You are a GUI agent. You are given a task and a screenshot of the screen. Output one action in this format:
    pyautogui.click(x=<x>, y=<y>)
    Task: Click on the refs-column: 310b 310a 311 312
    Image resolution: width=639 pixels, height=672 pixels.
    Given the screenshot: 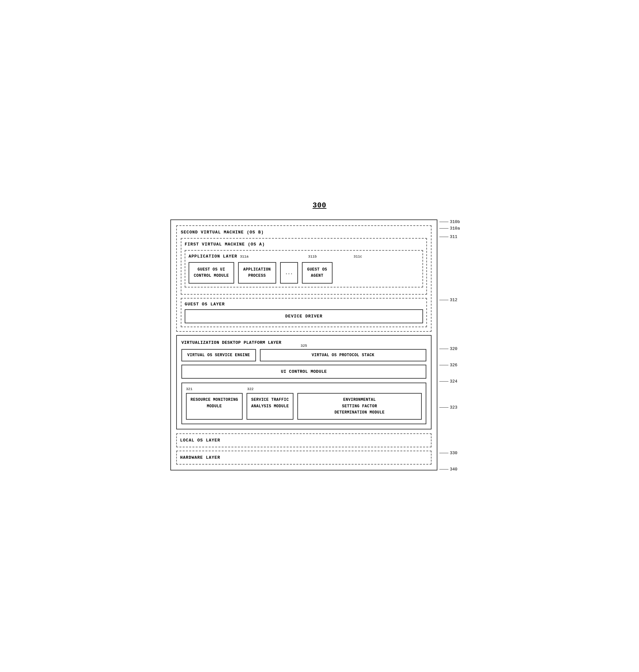 What is the action you would take?
    pyautogui.click(x=454, y=345)
    